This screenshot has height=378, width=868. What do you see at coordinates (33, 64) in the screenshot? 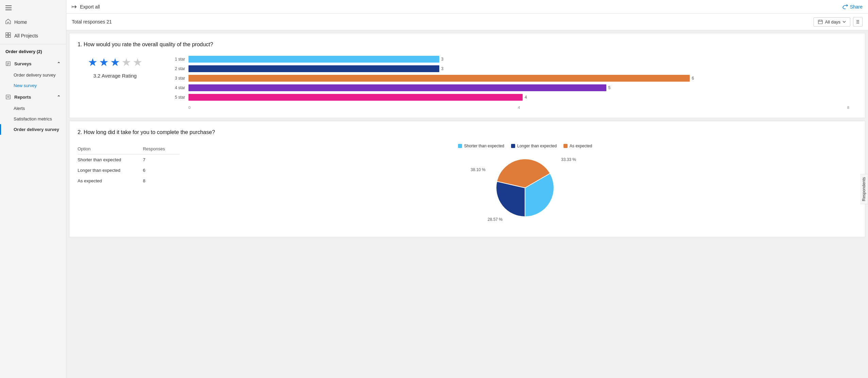
I see `surveys-section-header: Surveys ⌃` at bounding box center [33, 64].